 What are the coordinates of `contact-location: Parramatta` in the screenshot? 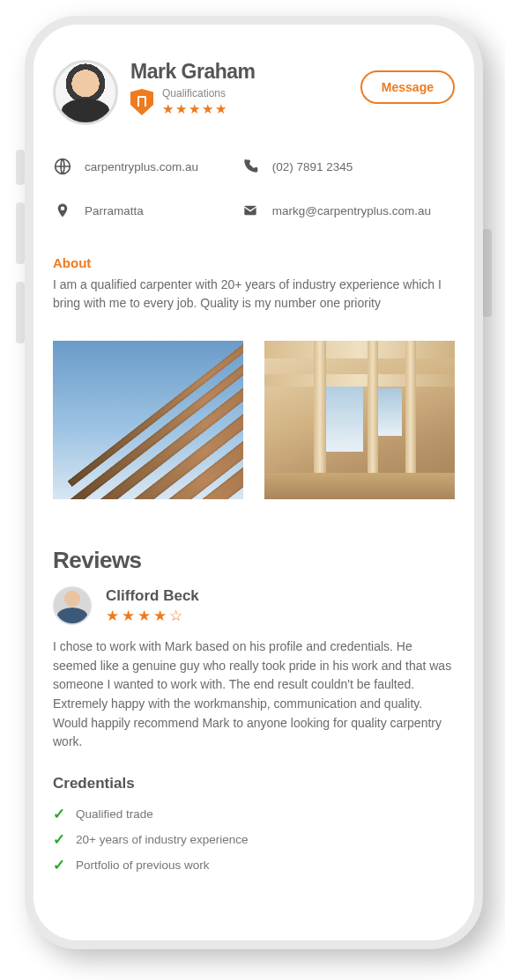 It's located at (143, 210).